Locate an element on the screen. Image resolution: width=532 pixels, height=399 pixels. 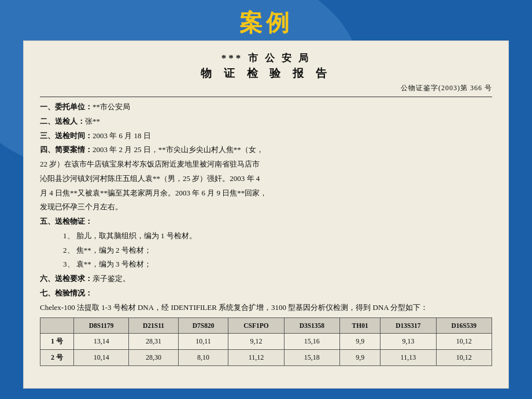
item-2: 2、 焦**，编为 2 号检材； is located at coordinates (266, 251).